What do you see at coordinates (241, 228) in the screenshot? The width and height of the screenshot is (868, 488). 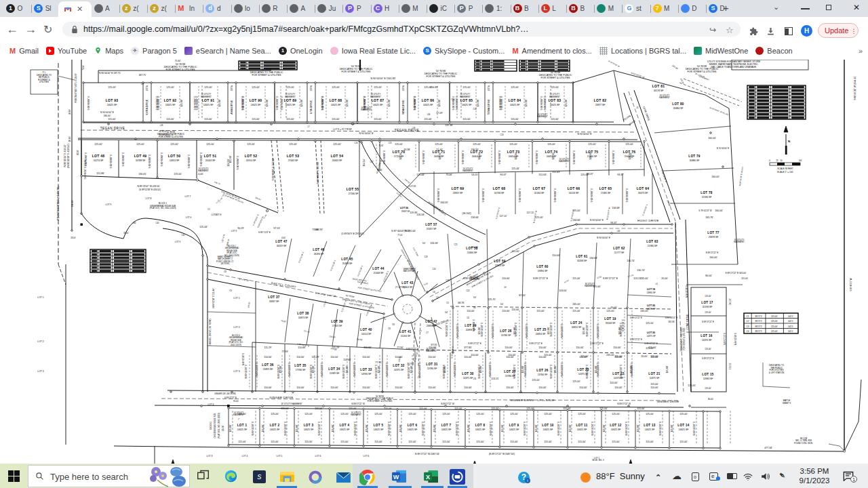 I see `svg-text: 90.29'` at bounding box center [241, 228].